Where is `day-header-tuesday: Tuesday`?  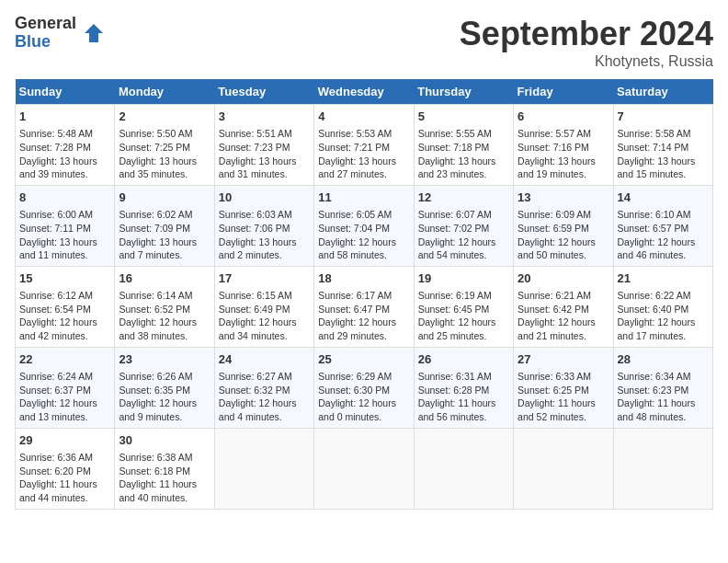 day-header-tuesday: Tuesday is located at coordinates (264, 92).